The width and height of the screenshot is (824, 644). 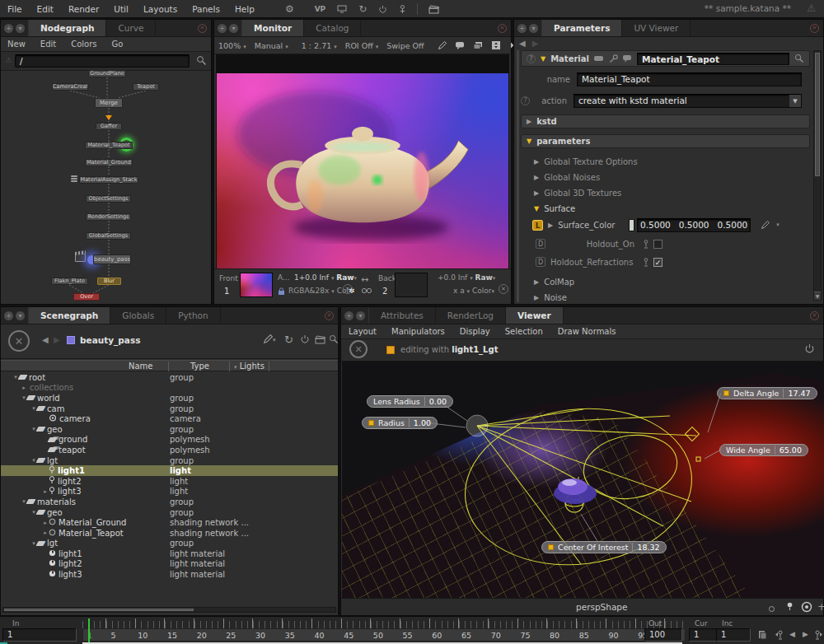 I want to click on back-icon: ◀, so click(x=45, y=339).